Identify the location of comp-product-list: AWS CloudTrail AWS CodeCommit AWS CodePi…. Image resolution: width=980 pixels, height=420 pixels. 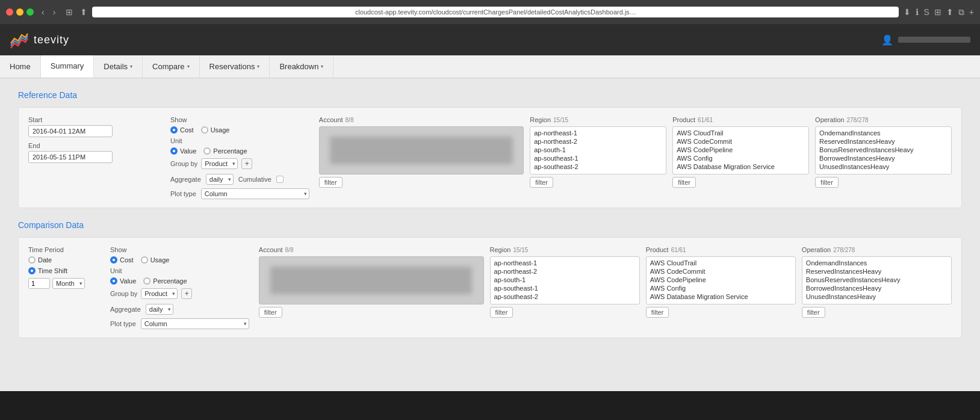
(721, 280).